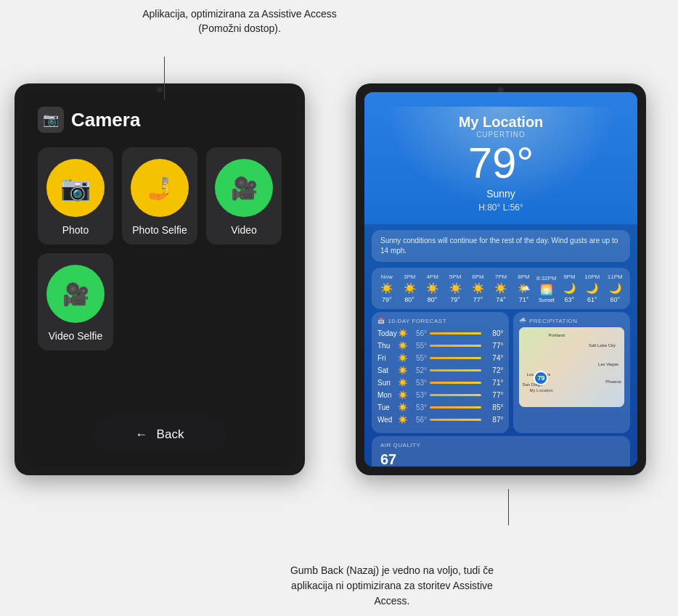 This screenshot has width=678, height=616. Describe the element at coordinates (501, 289) in the screenshot. I see `hourly-row: Now ☀️ 79° 3PM ☀️ 80° 4PM ☀️ 80°` at that location.